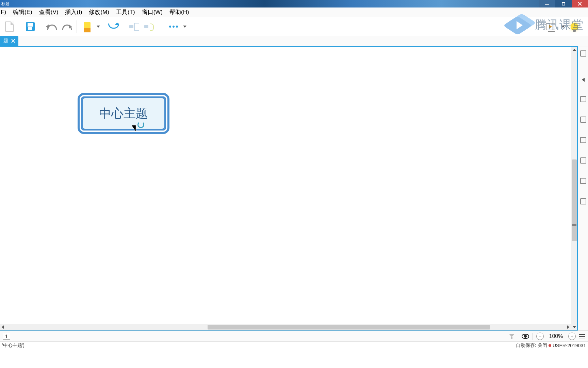 This screenshot has height=368, width=588. What do you see at coordinates (294, 4) in the screenshot?
I see `window-title-bar: 标题` at bounding box center [294, 4].